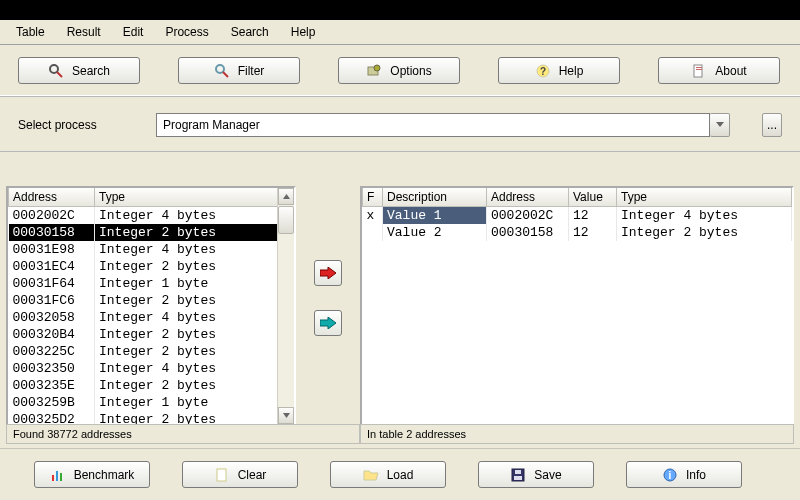 The width and height of the screenshot is (800, 500). What do you see at coordinates (152, 334) in the screenshot?
I see `result-row: 000320B4Integer 2 bytes` at bounding box center [152, 334].